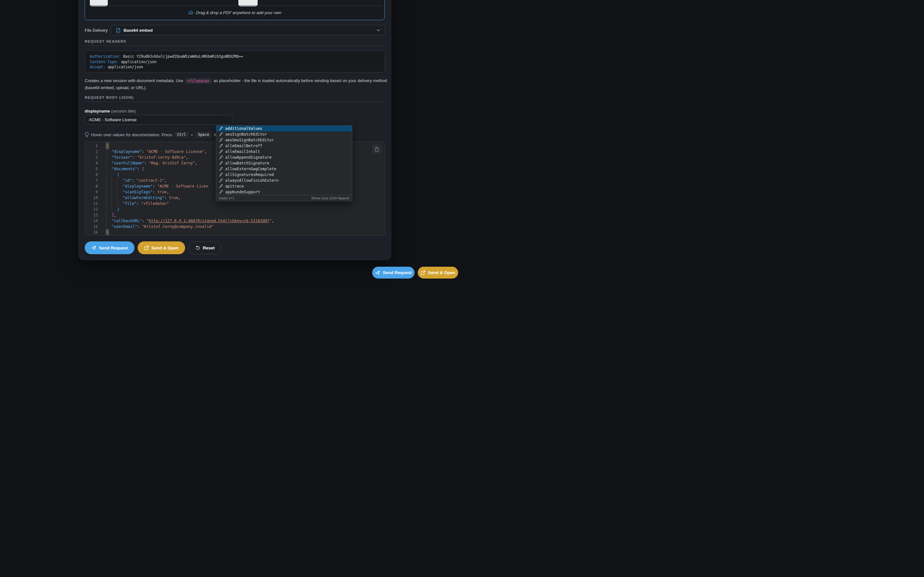  Describe the element at coordinates (235, 221) in the screenshot. I see `code-line: 14"callbackURL": "http://127.0.0.1:46679…` at that location.